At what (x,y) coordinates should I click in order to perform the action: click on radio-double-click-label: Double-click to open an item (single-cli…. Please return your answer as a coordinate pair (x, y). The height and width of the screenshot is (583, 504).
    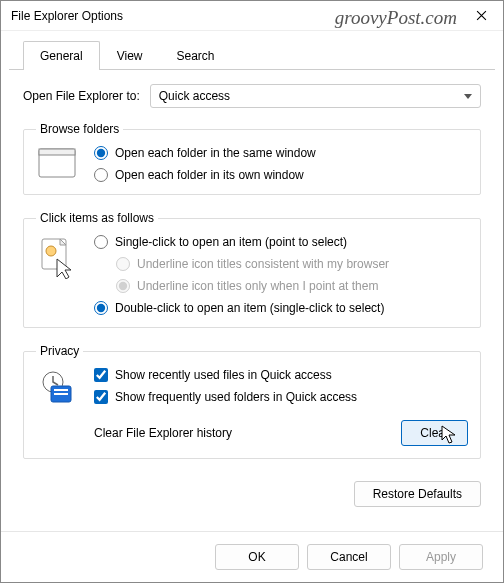
    Looking at the image, I should click on (250, 308).